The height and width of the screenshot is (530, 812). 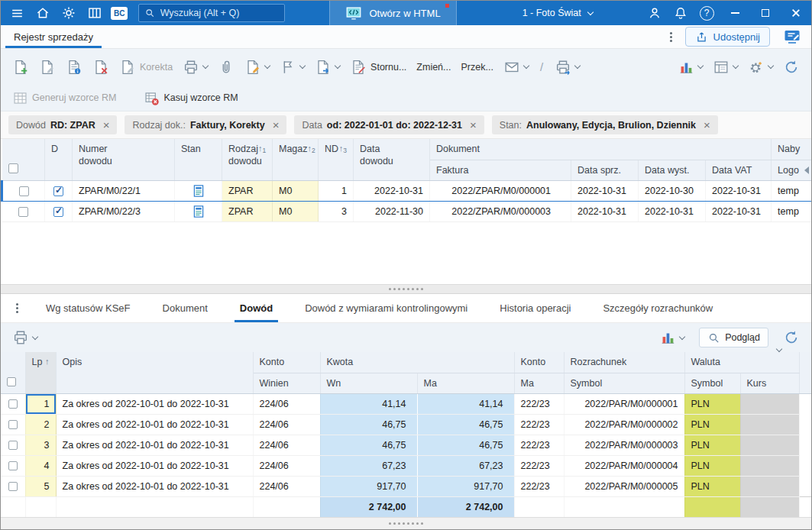 I want to click on col-header-numer-dowodu: Numerdowodu, so click(x=124, y=160).